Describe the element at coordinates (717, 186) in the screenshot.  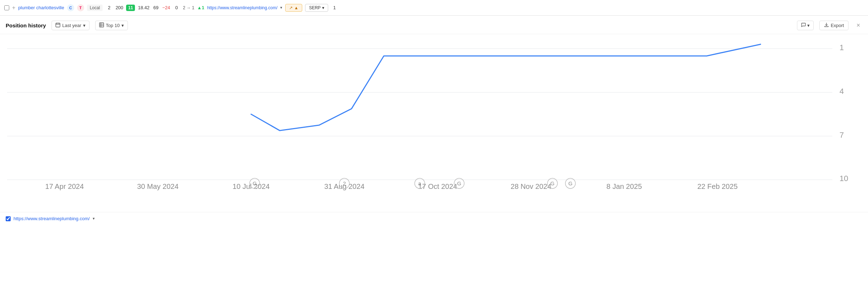
I see `svg-text: 22 Feb 2025` at that location.